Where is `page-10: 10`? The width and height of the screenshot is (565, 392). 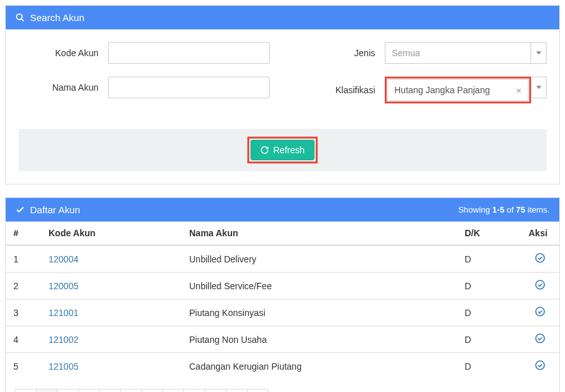
page-10: 10 is located at coordinates (236, 391).